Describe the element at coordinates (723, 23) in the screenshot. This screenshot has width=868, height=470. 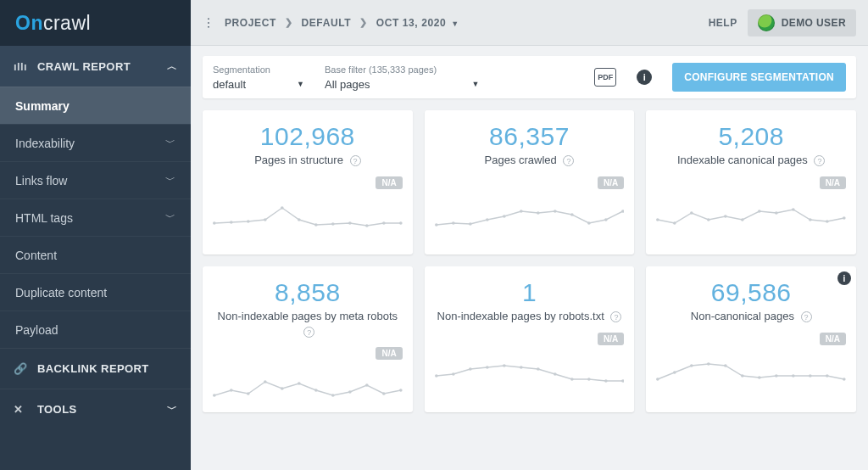
I see `help-link: HELP` at that location.